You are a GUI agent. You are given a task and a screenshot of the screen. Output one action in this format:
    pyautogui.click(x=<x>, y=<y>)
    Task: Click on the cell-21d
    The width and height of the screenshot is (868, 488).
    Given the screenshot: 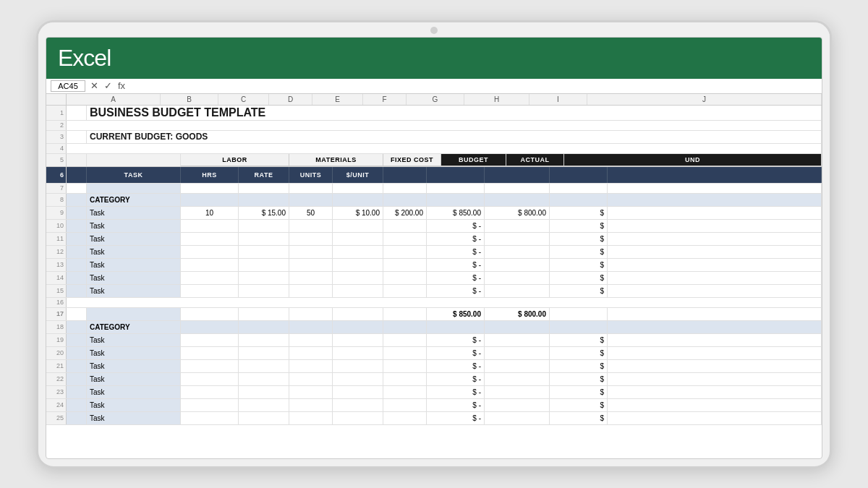 What is the action you would take?
    pyautogui.click(x=264, y=366)
    